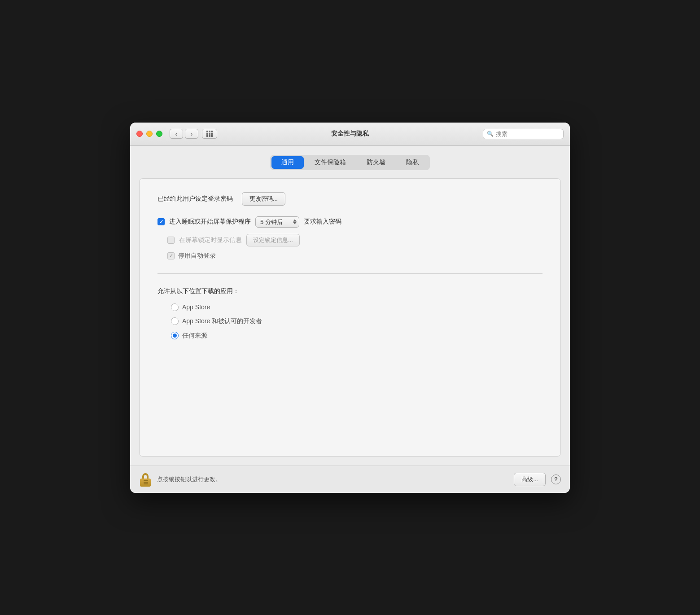 This screenshot has width=700, height=615. Describe the element at coordinates (161, 222) in the screenshot. I see `sleep-checkbox-wrapper` at that location.